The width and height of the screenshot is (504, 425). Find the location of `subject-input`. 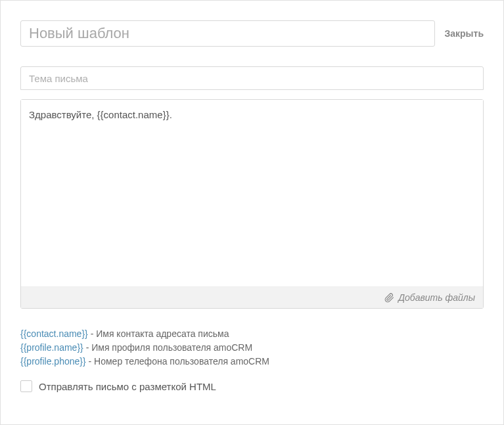

subject-input is located at coordinates (252, 78).